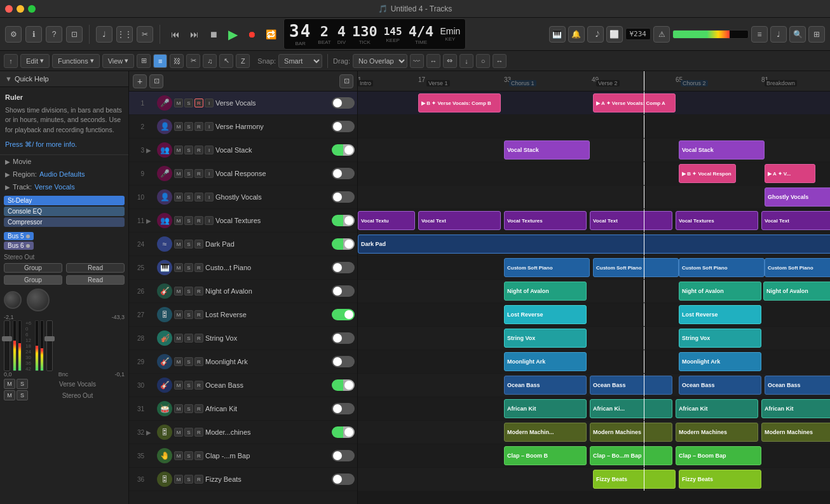  What do you see at coordinates (179, 197) in the screenshot?
I see `mute-10: M` at bounding box center [179, 197].